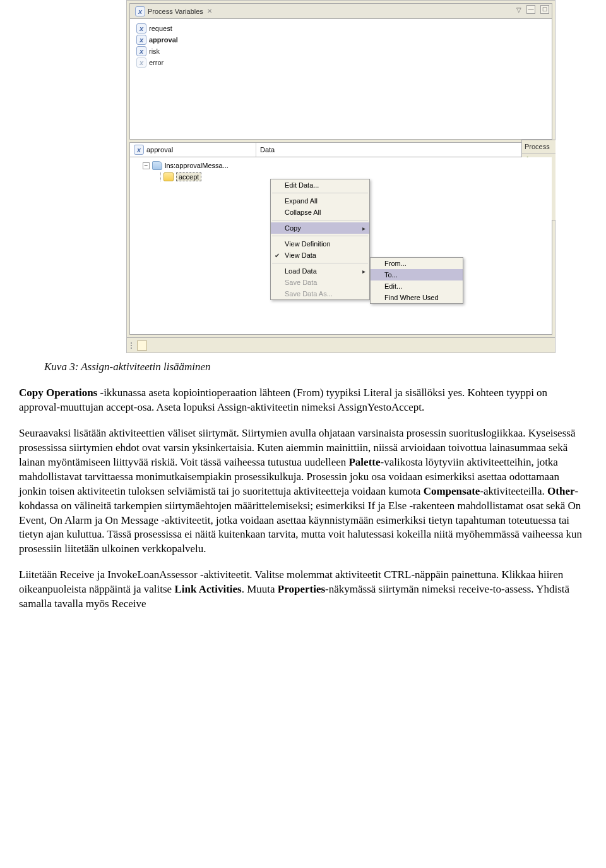  I want to click on paragraph-3: Liitetään Receive ja InvokeLoanAssessor …, so click(303, 590).